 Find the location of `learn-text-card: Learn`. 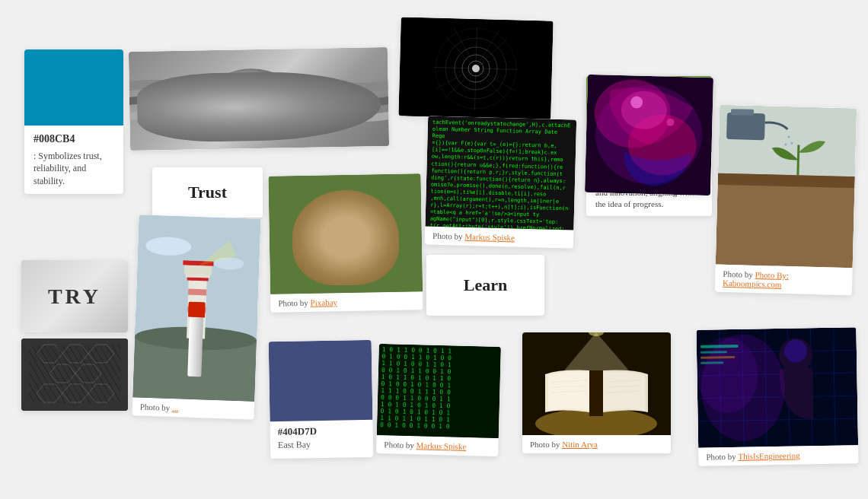

learn-text-card: Learn is located at coordinates (486, 285).